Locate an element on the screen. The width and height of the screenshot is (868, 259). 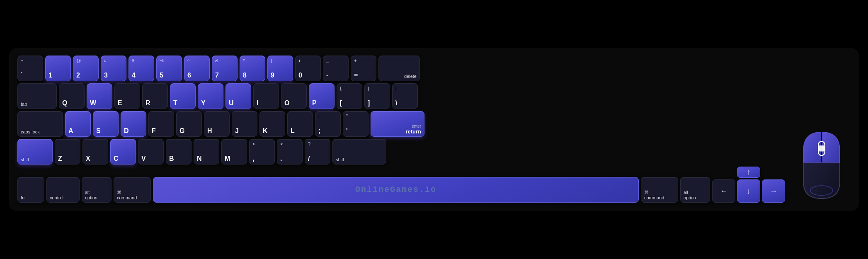
mouse is located at coordinates (822, 165).